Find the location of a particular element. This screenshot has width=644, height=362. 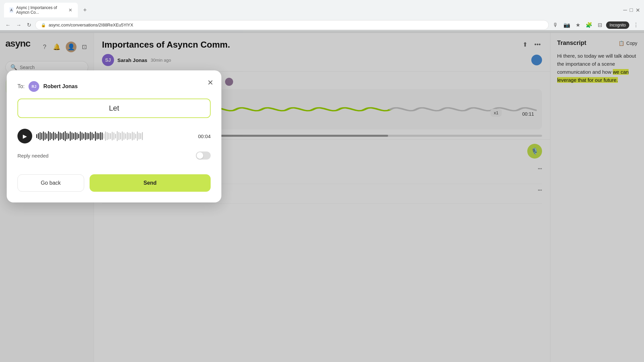

microphone-icon: 🎙 is located at coordinates (555, 25).